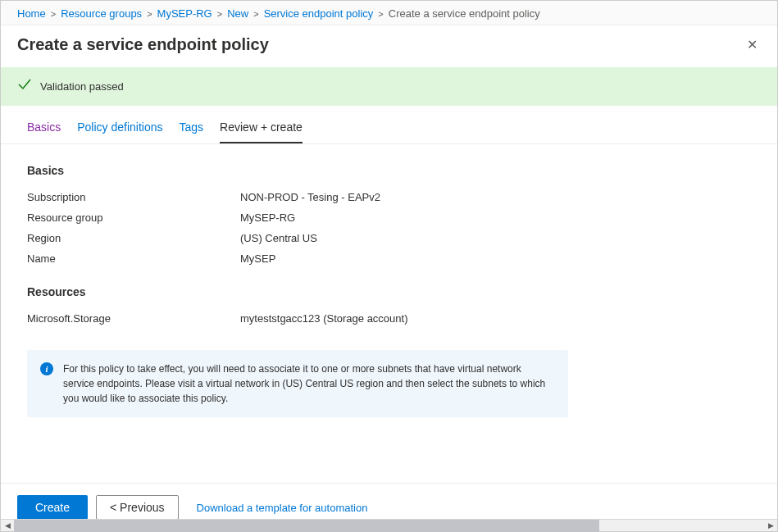 This screenshot has height=532, width=778. What do you see at coordinates (192, 132) in the screenshot?
I see `tab-tags: Tags` at bounding box center [192, 132].